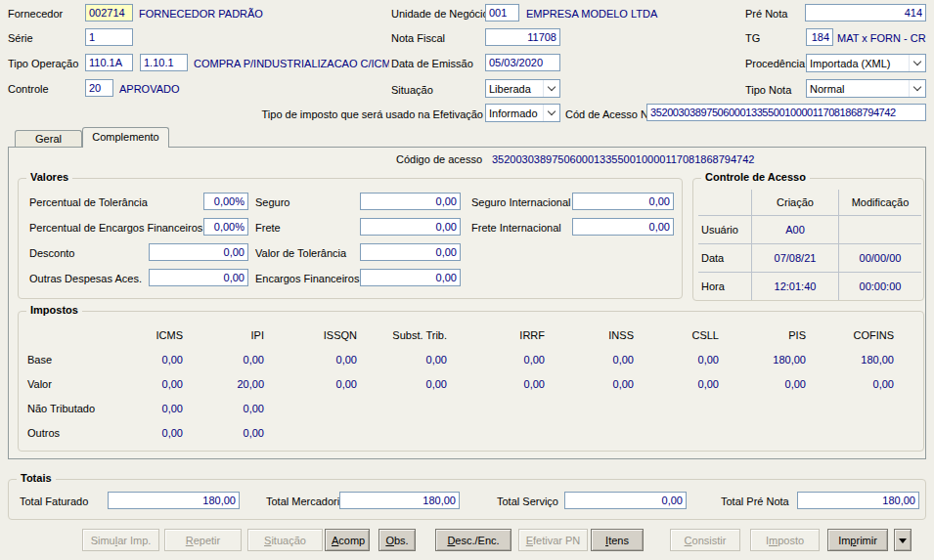 This screenshot has height=560, width=934. I want to click on impostos-col-header: CSLL, so click(677, 334).